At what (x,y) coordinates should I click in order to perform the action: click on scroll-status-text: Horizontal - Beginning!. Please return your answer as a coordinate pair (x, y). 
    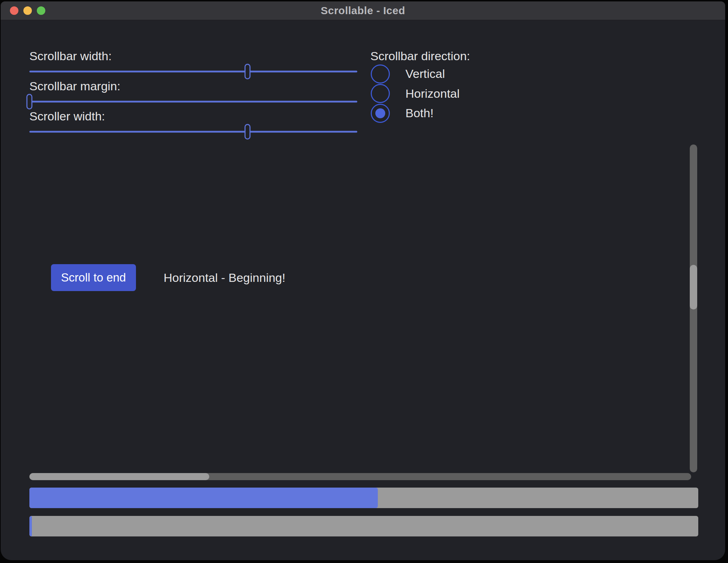
    Looking at the image, I should click on (224, 278).